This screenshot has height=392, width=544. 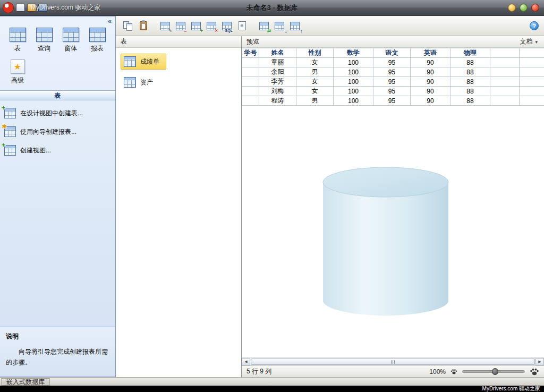 What do you see at coordinates (143, 25) in the screenshot?
I see `paste-icon` at bounding box center [143, 25].